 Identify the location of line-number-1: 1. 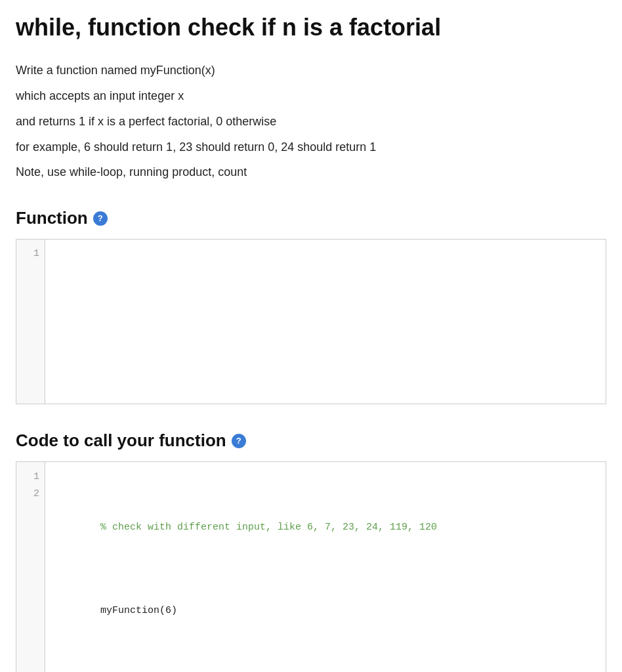
(30, 254).